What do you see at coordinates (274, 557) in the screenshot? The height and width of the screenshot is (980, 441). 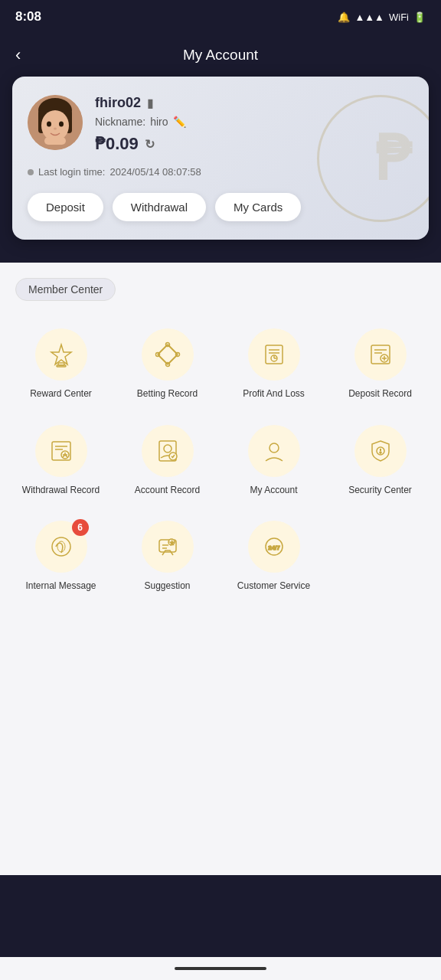 I see `menu-item-customer-service: 24/7 Customer Service` at bounding box center [274, 557].